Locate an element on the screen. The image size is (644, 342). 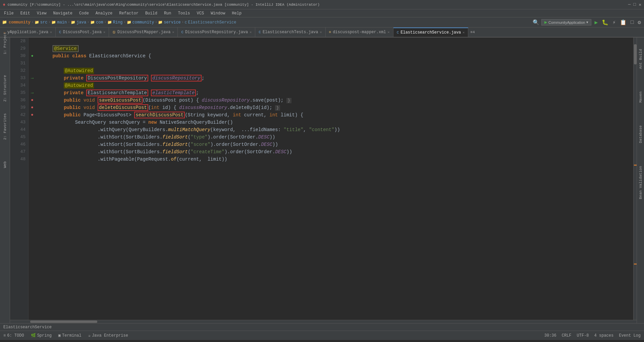
tab-close-elasticsearchtests: ✕ is located at coordinates (321, 32).